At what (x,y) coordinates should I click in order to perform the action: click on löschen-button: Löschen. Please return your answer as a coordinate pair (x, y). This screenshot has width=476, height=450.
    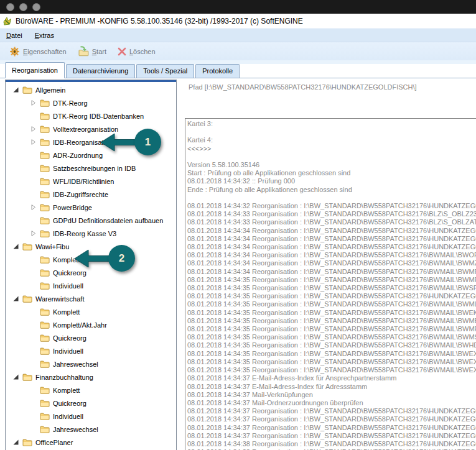
    Looking at the image, I should click on (137, 52).